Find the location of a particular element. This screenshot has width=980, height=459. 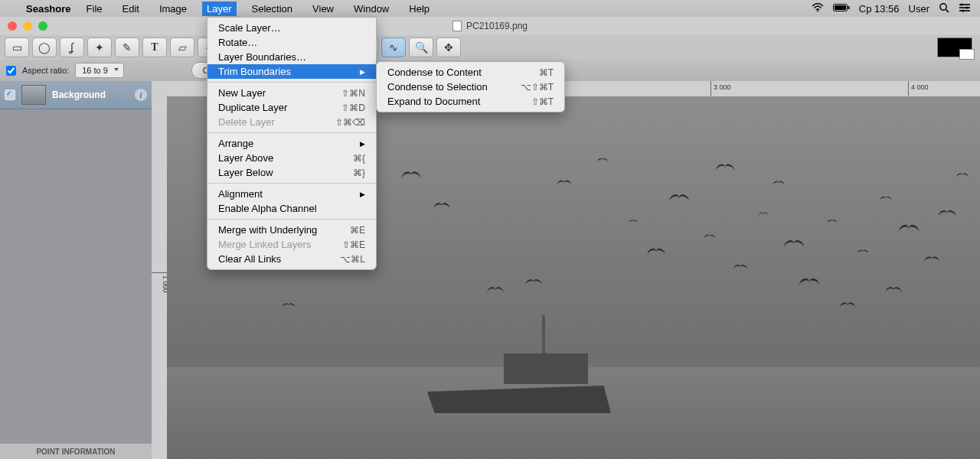

menu-item-trim-boundaries: Trim Boundaries▶ is located at coordinates (292, 72).